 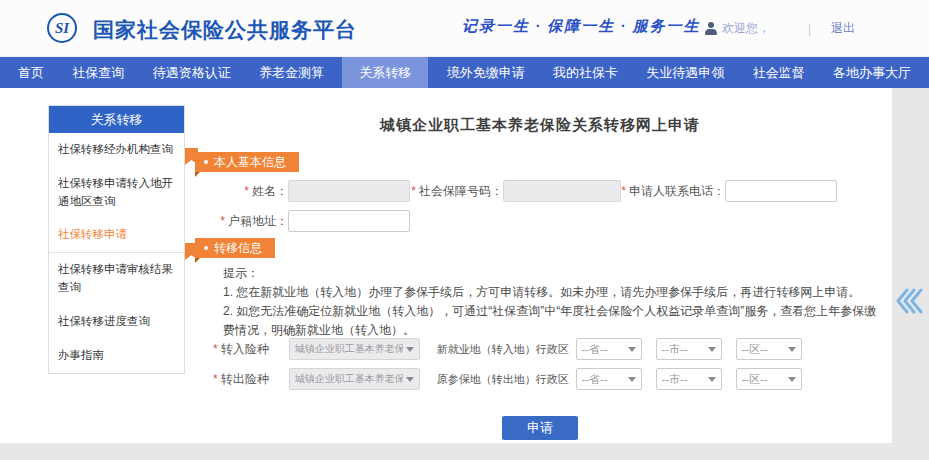 What do you see at coordinates (461, 192) in the screenshot?
I see `ssn-label-text: 社会保障号码：` at bounding box center [461, 192].